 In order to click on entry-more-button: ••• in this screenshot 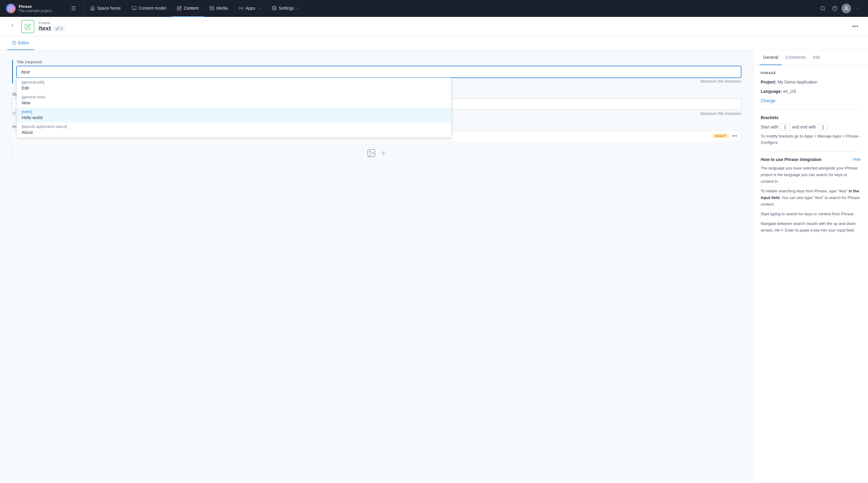, I will do `click(855, 26)`.